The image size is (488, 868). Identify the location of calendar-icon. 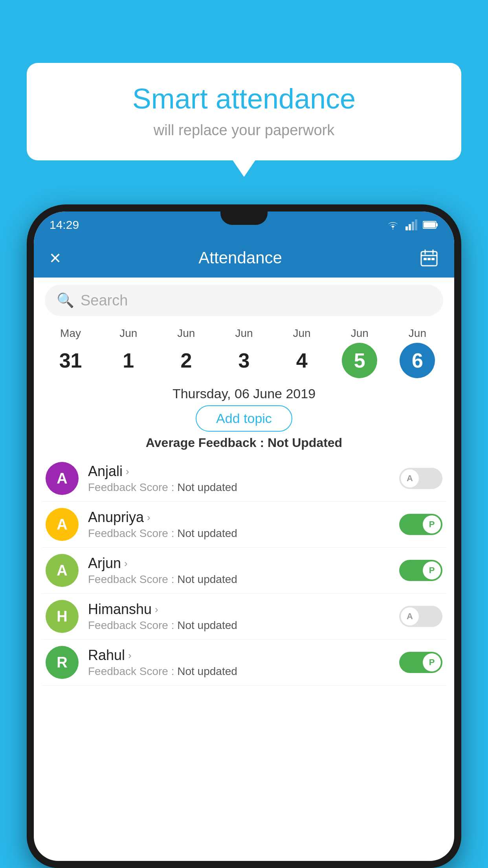
(429, 258).